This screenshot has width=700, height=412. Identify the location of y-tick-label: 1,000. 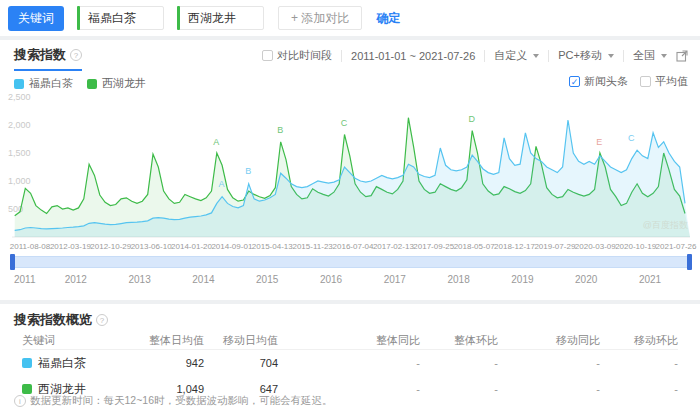
(20, 181).